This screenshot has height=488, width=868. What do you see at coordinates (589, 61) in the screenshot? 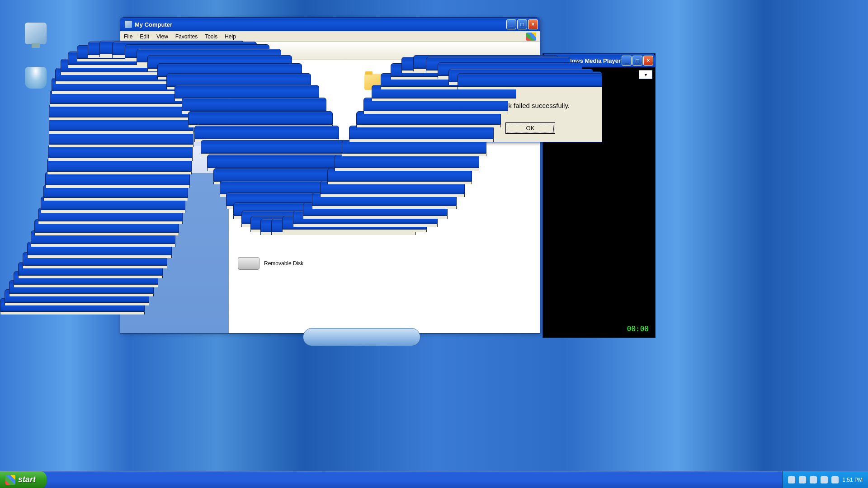
I see `media-title: Windows Media Player` at bounding box center [589, 61].